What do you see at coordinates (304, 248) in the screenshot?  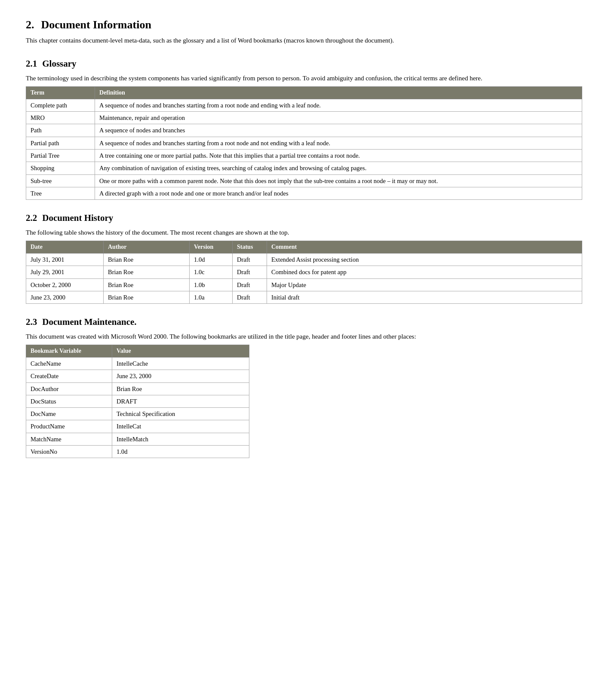 I see `history-header-row: Date Author Version Status Comment` at bounding box center [304, 248].